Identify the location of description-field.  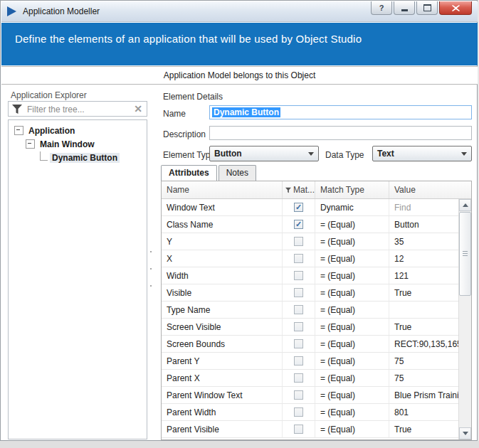
(340, 133).